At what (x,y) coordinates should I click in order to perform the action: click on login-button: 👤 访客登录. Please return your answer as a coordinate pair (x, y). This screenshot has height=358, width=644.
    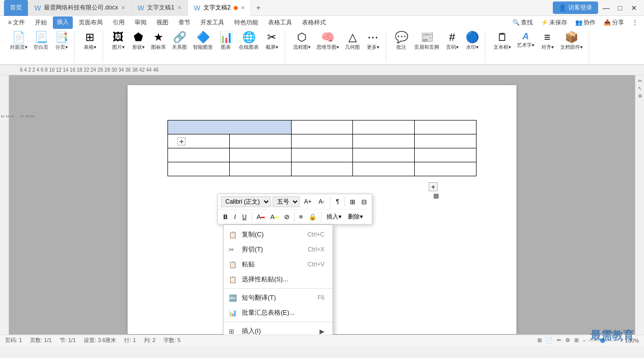
    Looking at the image, I should click on (575, 8).